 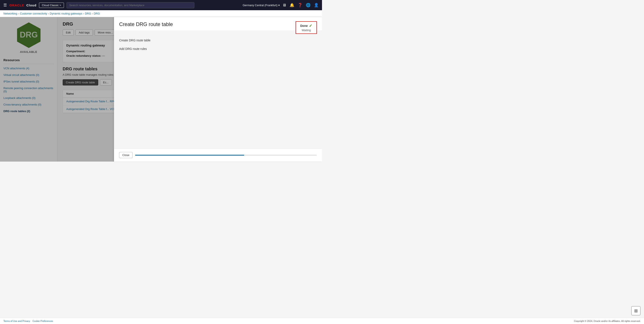 I want to click on breadcrumb-sep-3: ›, so click(x=84, y=14).